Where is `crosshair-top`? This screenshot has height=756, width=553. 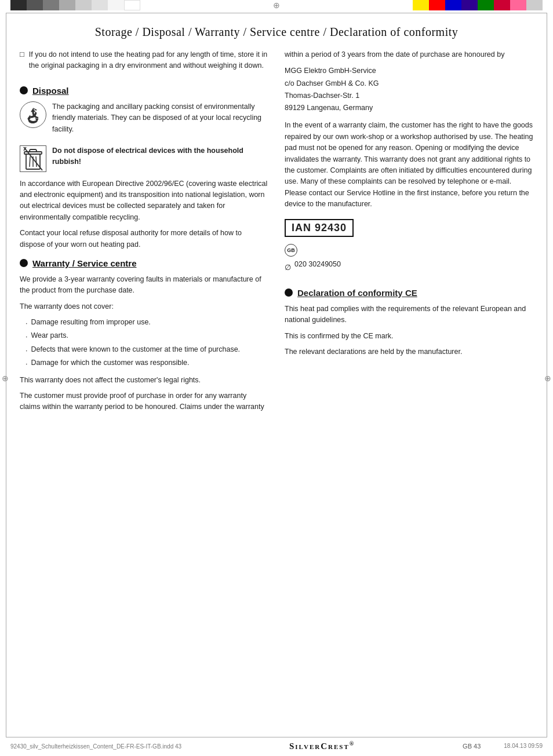 crosshair-top is located at coordinates (276, 5).